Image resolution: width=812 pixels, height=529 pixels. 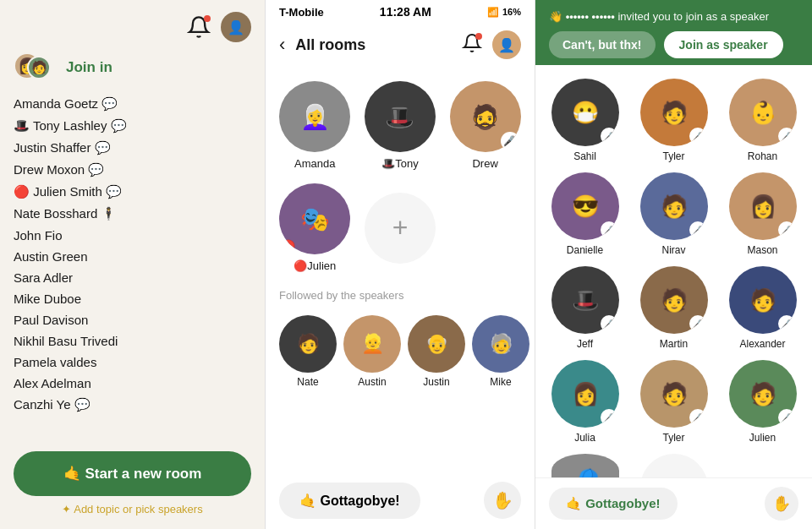 What do you see at coordinates (763, 394) in the screenshot?
I see `right-avatar-julien-r: 🧑 🎤` at bounding box center [763, 394].